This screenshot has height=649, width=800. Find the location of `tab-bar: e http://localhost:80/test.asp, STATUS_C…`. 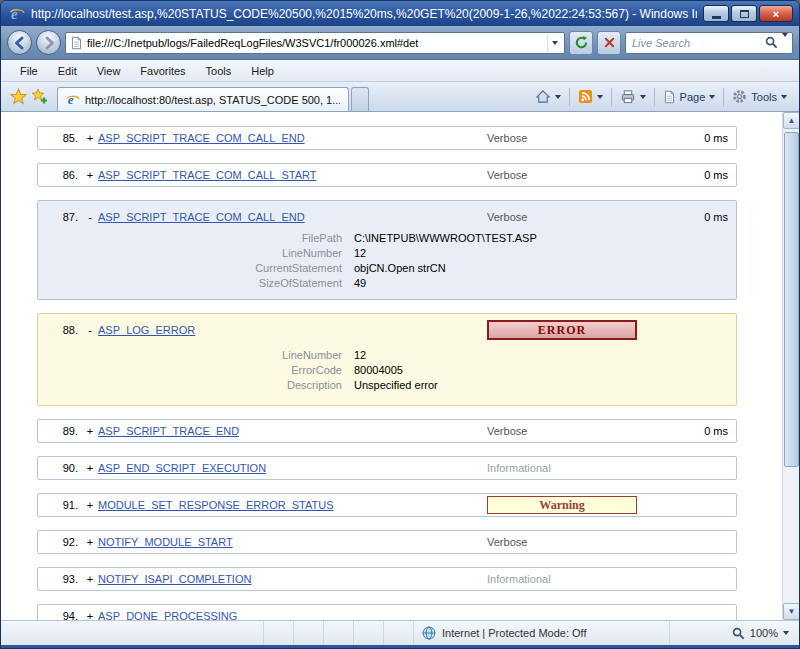

tab-bar: e http://localhost:80/test.asp, STATUS_C… is located at coordinates (400, 97).